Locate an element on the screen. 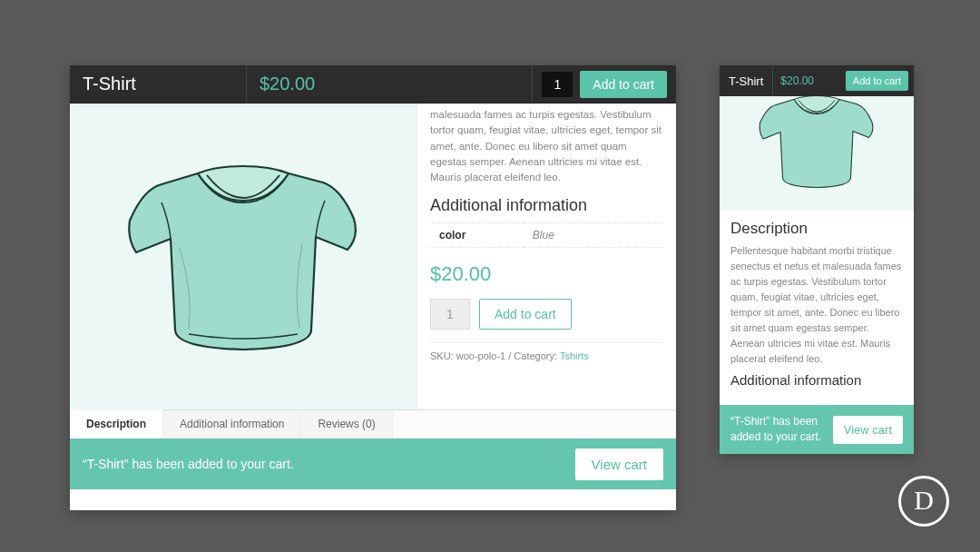  add-to-cart-form: Add to cart is located at coordinates (546, 314).